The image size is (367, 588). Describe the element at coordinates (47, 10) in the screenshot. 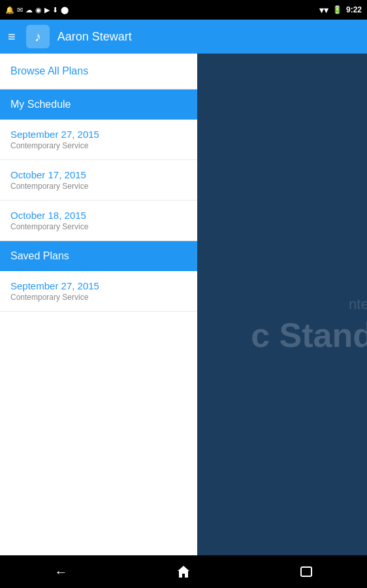

I see `music-play-icon: ▶` at that location.